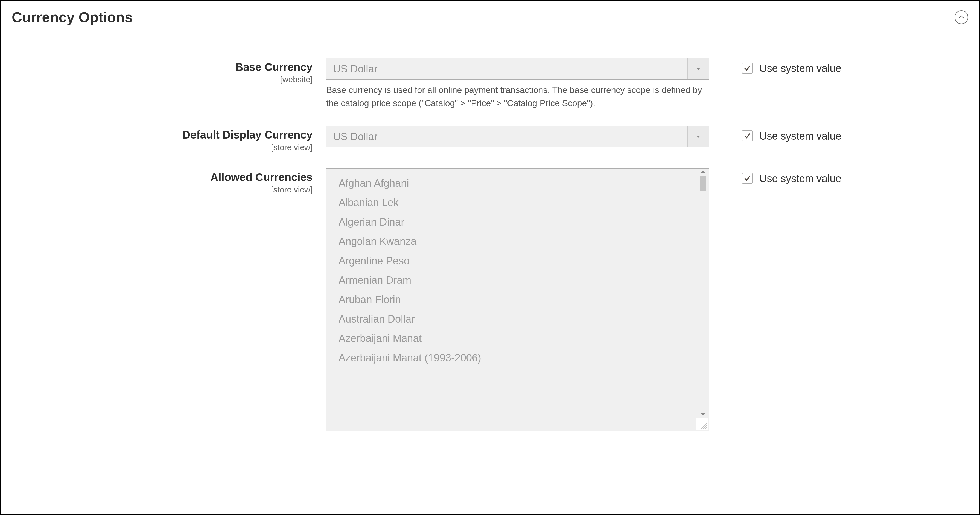  What do you see at coordinates (517, 300) in the screenshot?
I see `multiselect-option: Aruban Florin` at bounding box center [517, 300].